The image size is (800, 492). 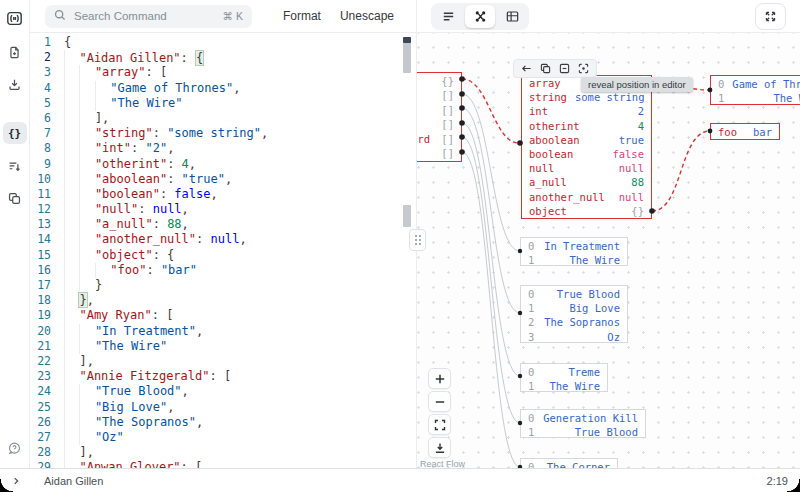 What do you see at coordinates (223, 104) in the screenshot?
I see `code-line: 5"The Wire"` at bounding box center [223, 104].